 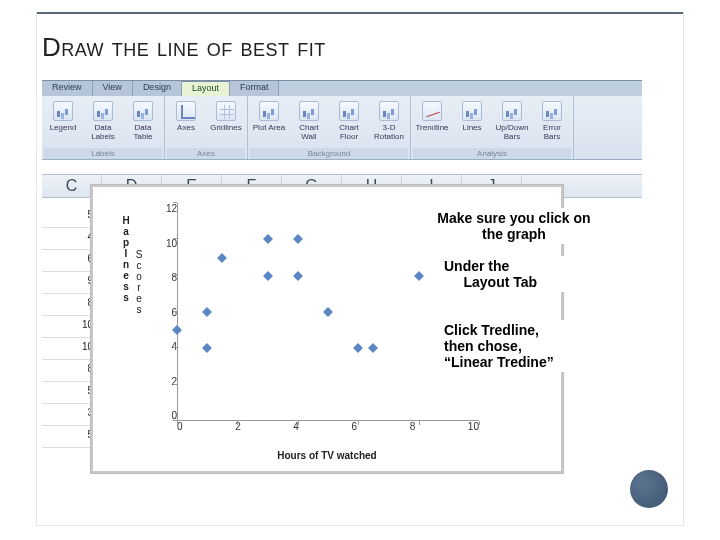 I want to click on ribbon-btn-plot-area: Plot Area, so click(x=269, y=116).